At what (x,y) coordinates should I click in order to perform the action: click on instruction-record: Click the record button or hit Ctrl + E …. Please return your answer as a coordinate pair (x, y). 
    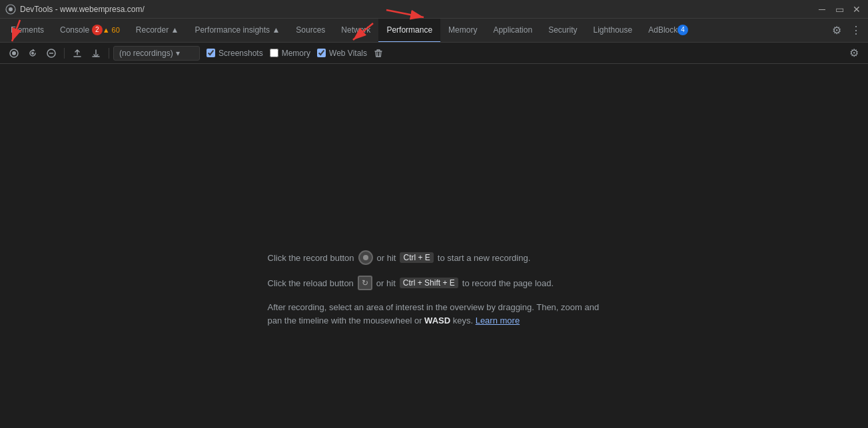
    Looking at the image, I should click on (434, 258).